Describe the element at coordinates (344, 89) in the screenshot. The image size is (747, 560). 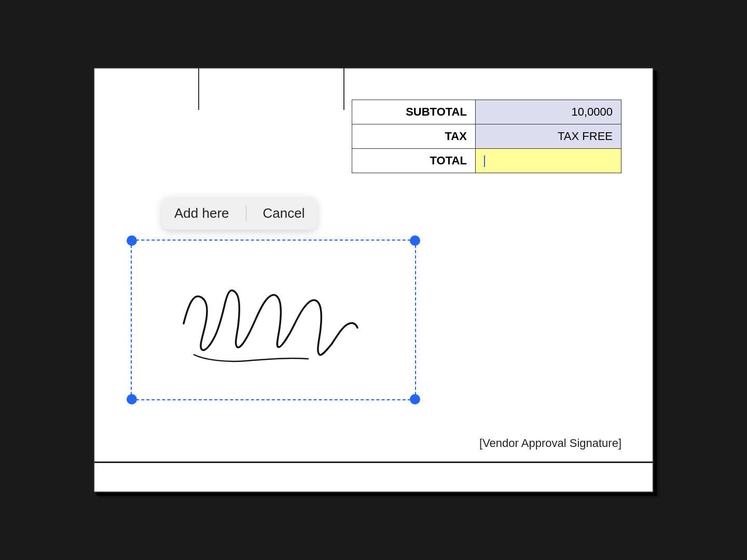
I see `table-col-divider-mid` at that location.